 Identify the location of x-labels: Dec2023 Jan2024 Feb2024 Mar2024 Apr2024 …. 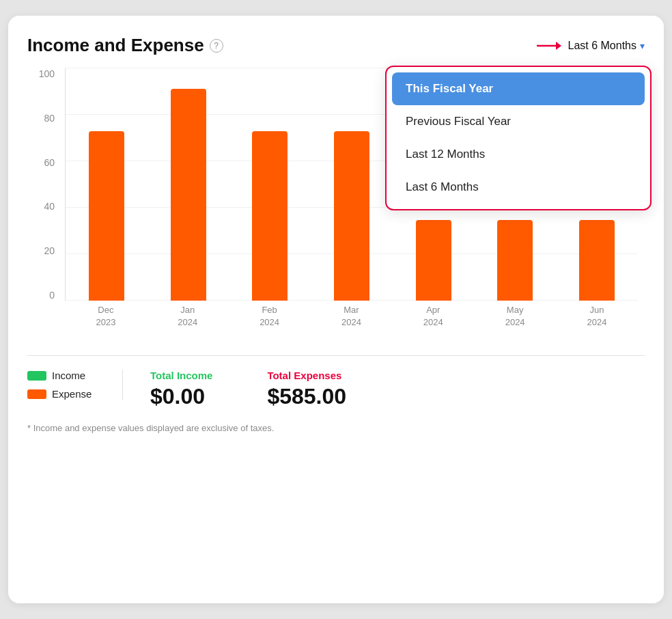
(351, 322).